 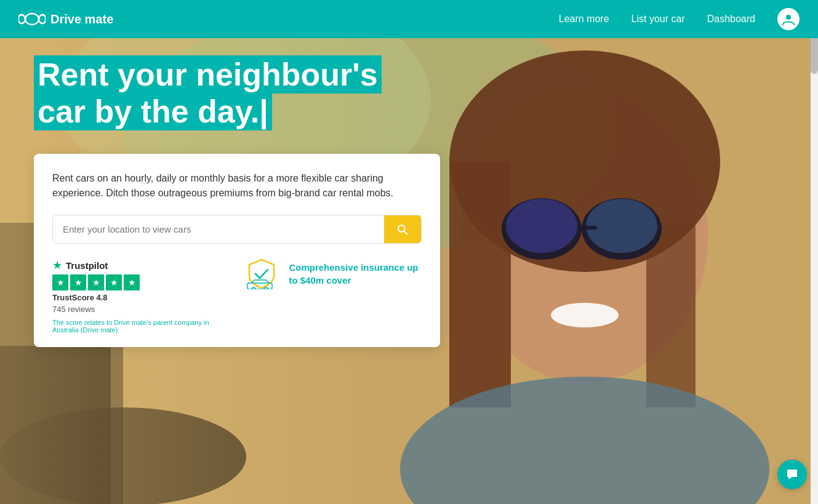 What do you see at coordinates (135, 326) in the screenshot?
I see `trustpilot-note: The score relates to Drive mate's parent…` at bounding box center [135, 326].